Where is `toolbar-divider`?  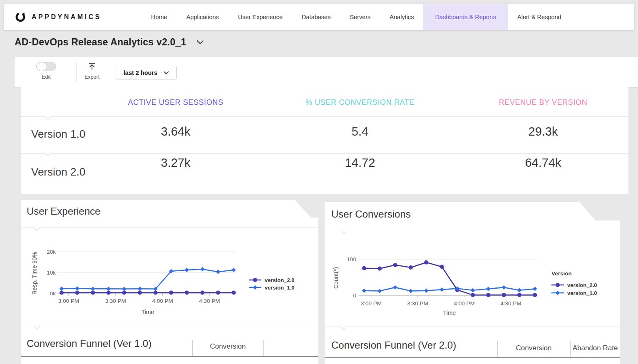 toolbar-divider is located at coordinates (77, 72).